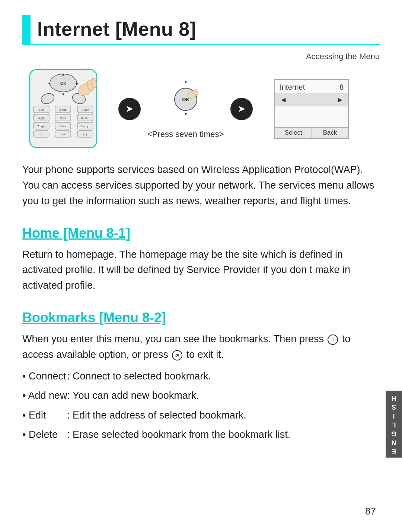  I want to click on bullet-term-edit: • Edit, so click(45, 415).